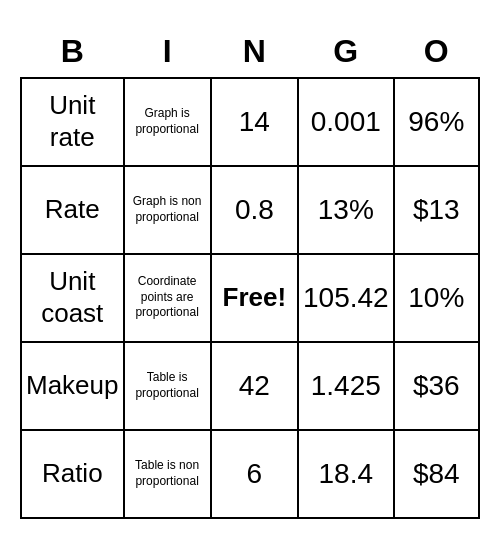  Describe the element at coordinates (250, 122) in the screenshot. I see `table-row: Unit rateGraph is proportional140.00196%` at that location.